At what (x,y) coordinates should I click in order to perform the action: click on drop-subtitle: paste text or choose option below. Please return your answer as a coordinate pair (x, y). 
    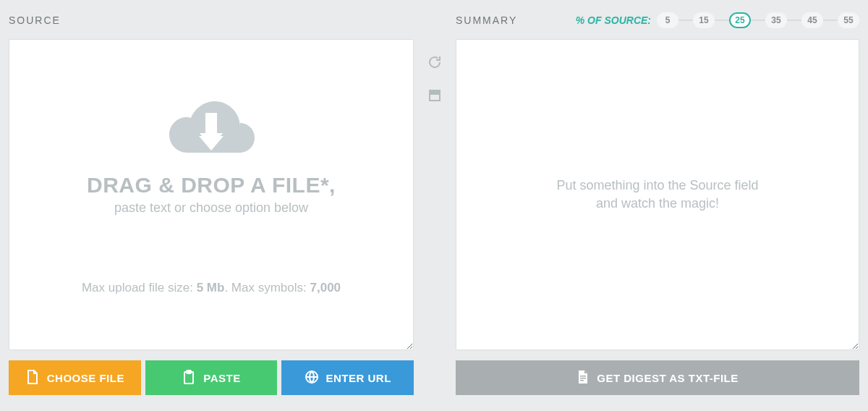
    Looking at the image, I should click on (211, 208).